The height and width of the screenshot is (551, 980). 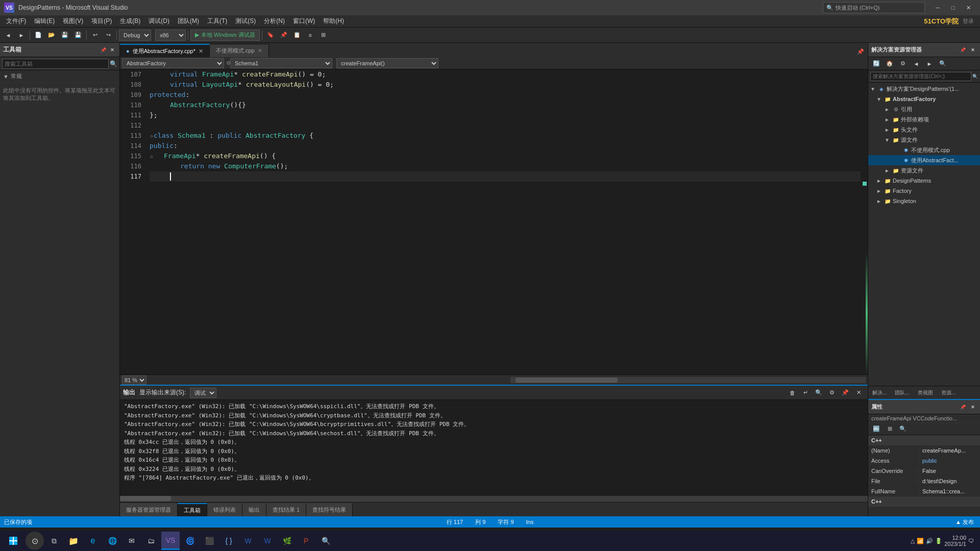 I want to click on output-pin: 📌, so click(x=845, y=393).